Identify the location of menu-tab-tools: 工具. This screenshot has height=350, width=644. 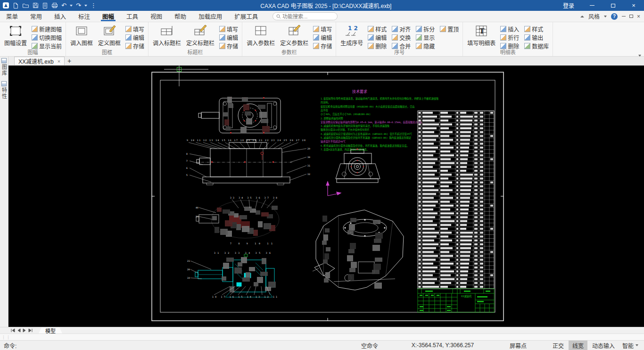
(132, 16).